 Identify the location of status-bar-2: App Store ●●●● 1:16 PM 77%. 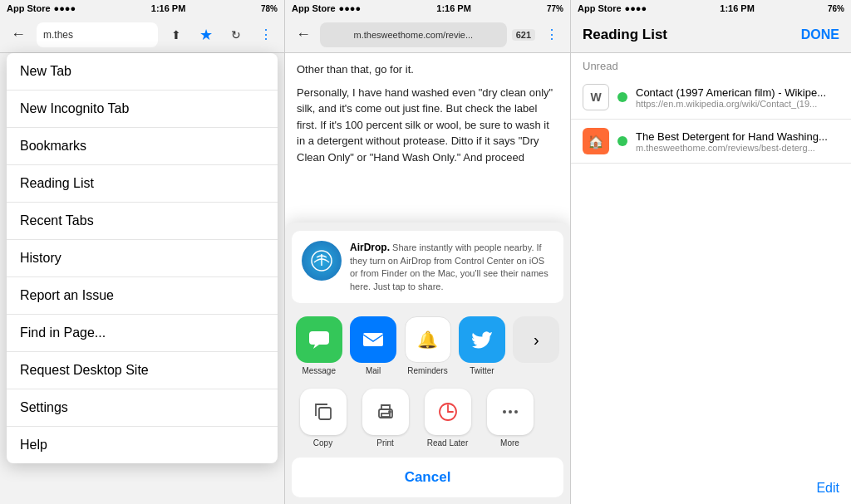
(427, 8).